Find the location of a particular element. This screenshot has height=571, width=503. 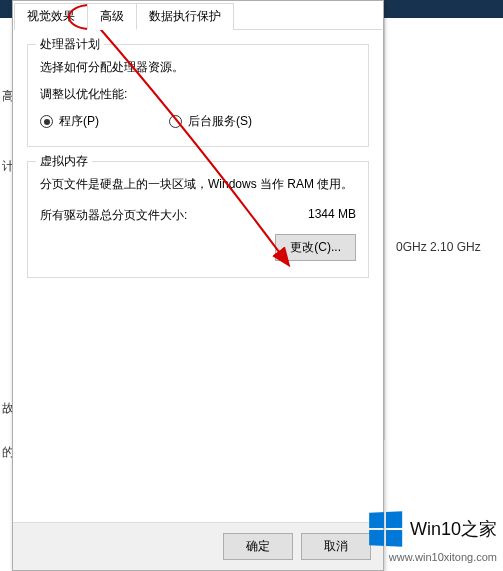

ok-button: 确定 is located at coordinates (258, 546).